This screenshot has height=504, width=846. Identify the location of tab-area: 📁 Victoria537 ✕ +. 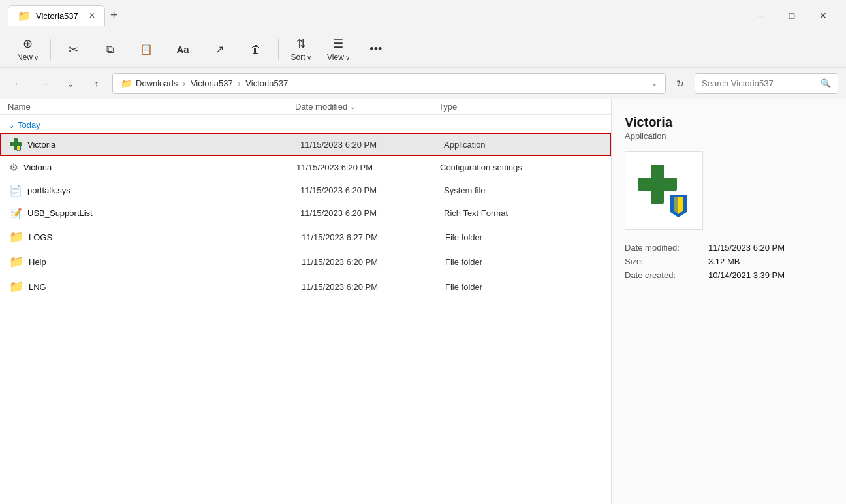
(377, 16).